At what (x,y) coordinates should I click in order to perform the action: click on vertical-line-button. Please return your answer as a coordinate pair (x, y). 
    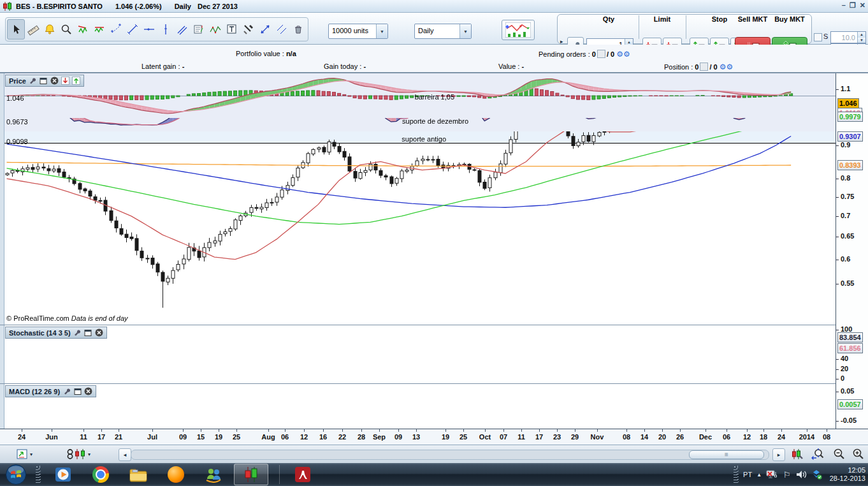
    Looking at the image, I should click on (166, 29).